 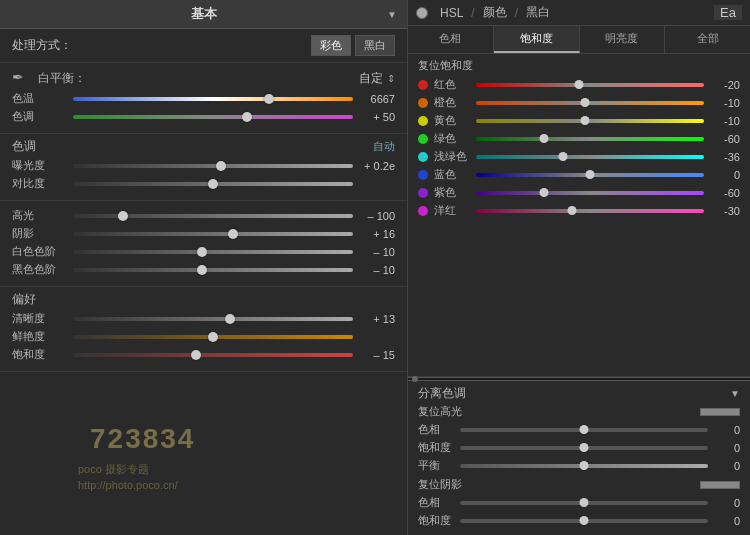 I want to click on contrast-slider-track, so click(x=213, y=184).